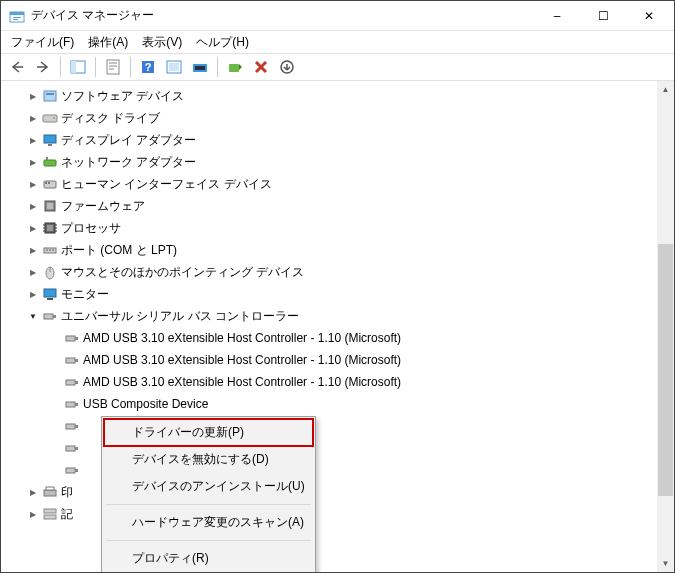 This screenshot has width=675, height=573. Describe the element at coordinates (666, 326) in the screenshot. I see `scroll-track` at that location.